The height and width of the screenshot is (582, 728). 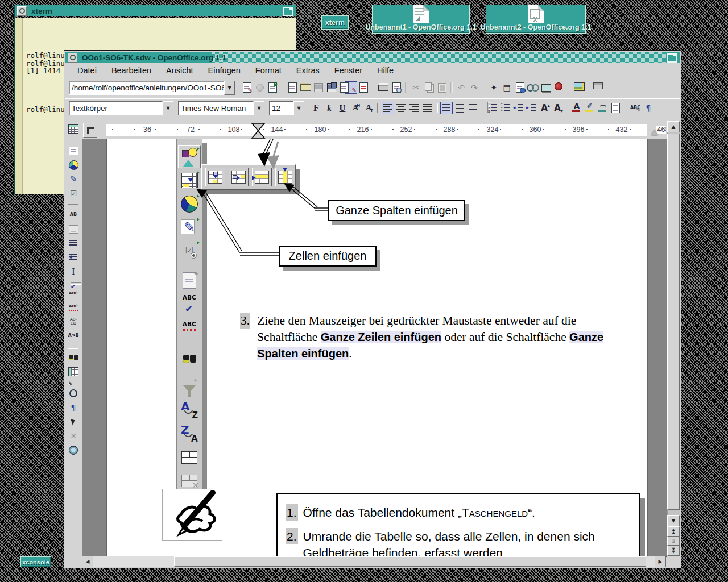 I want to click on font-size-down-button: A, so click(x=557, y=108).